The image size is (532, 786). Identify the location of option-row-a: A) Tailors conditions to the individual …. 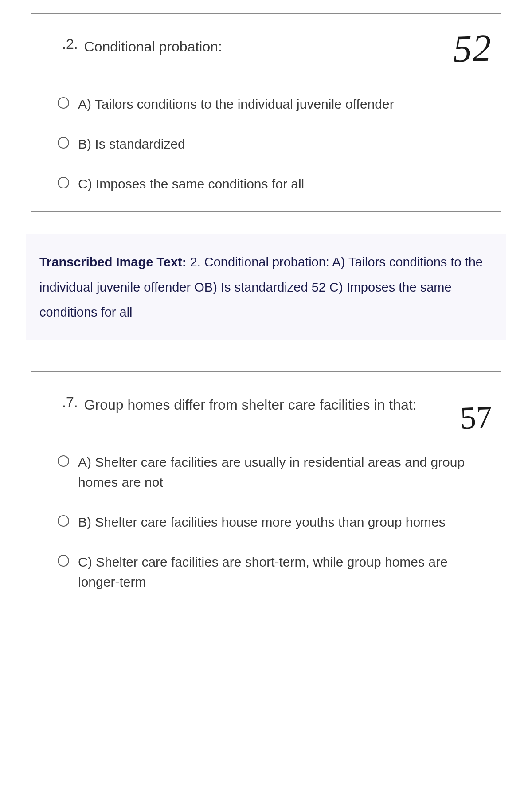
(266, 104).